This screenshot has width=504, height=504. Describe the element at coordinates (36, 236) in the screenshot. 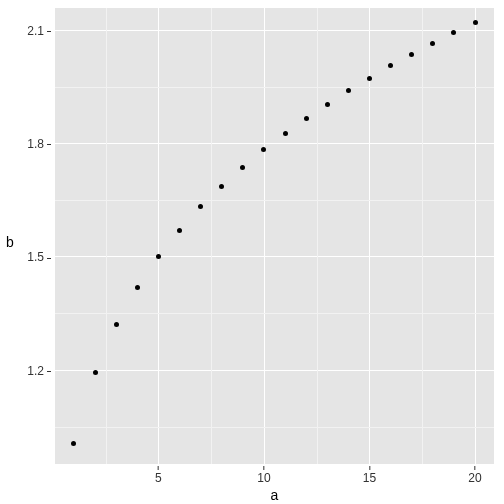

I see `y-axis-ticks: 1.21.51.82.1` at that location.